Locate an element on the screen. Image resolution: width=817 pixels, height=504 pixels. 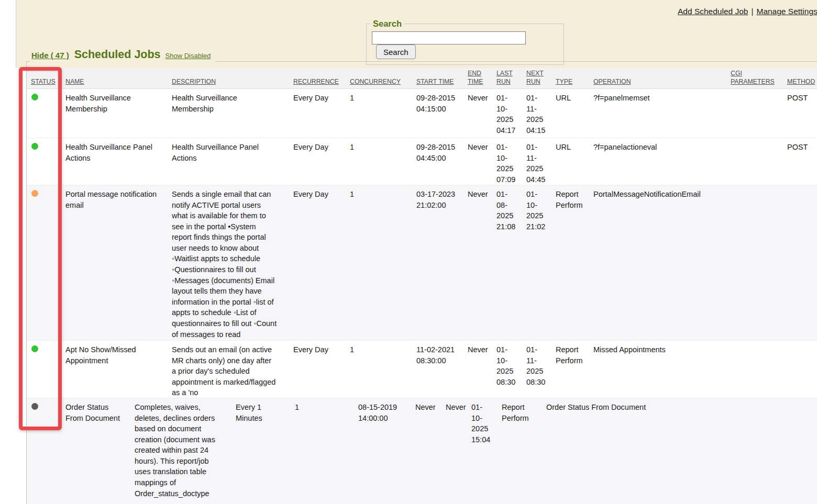
name-cell: Apt No Show/Missed Appointment is located at coordinates (118, 369).